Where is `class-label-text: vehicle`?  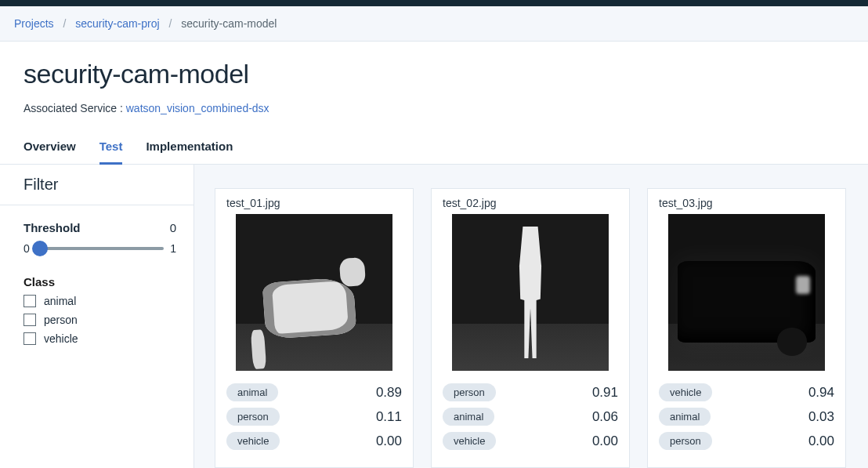
class-label-text: vehicle is located at coordinates (61, 339).